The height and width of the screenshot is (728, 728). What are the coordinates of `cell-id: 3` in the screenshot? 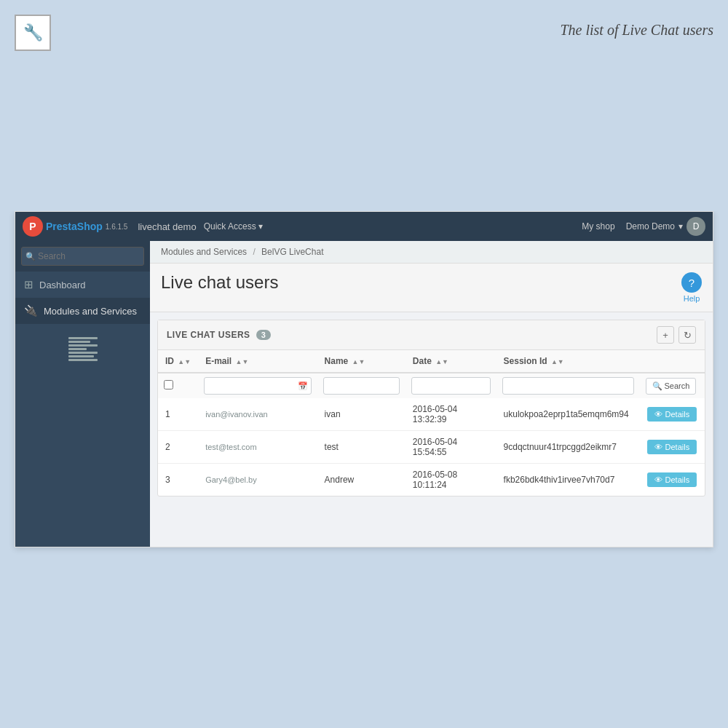 It's located at (178, 480).